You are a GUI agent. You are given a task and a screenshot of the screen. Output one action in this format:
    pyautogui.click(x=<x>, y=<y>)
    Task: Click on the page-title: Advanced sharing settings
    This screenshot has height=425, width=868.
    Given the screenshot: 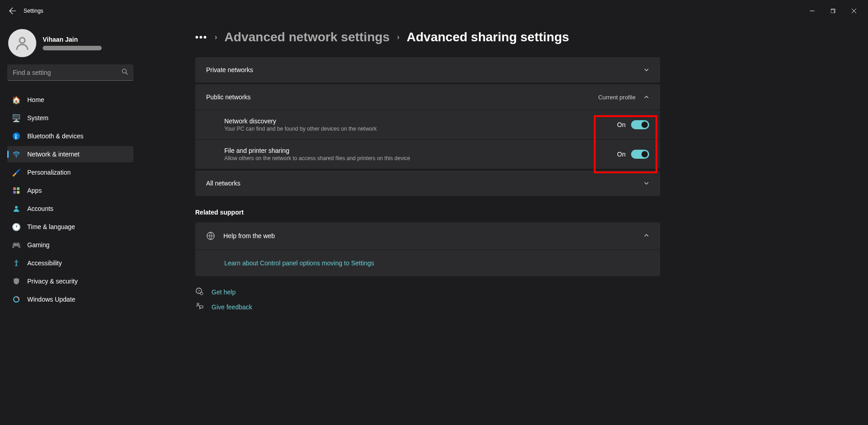 What is the action you would take?
    pyautogui.click(x=488, y=37)
    